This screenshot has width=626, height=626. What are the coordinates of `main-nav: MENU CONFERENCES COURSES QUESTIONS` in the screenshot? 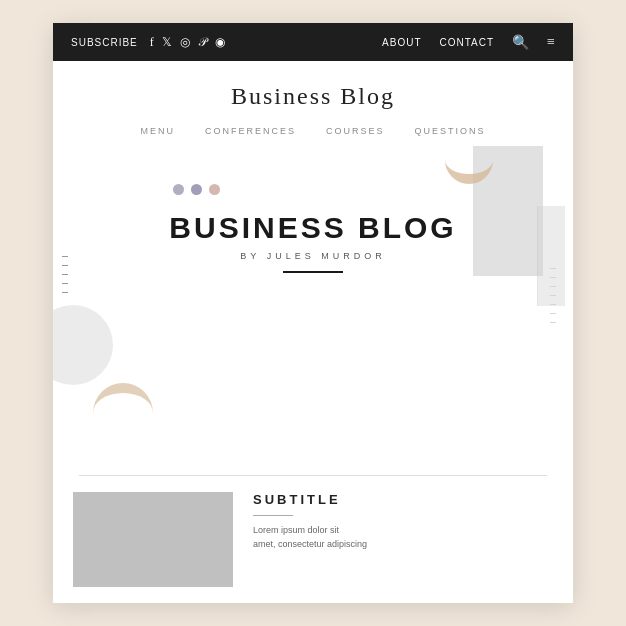 It's located at (313, 132).